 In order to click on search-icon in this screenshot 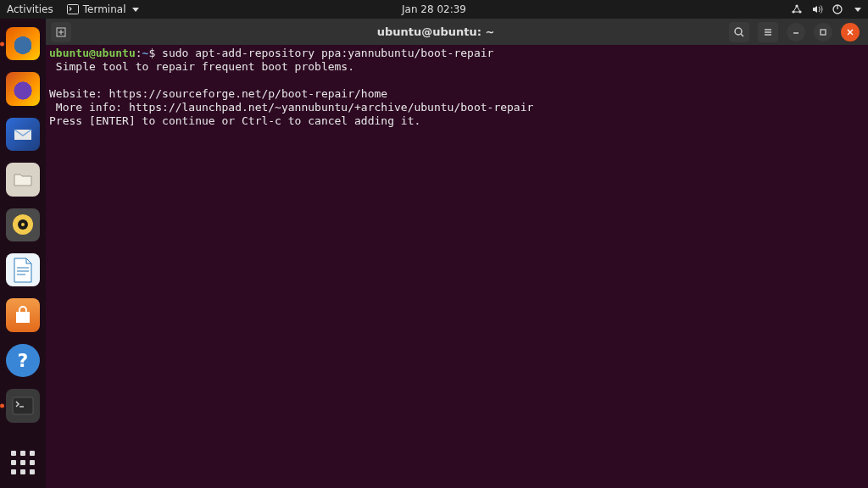, I will do `click(739, 32)`.